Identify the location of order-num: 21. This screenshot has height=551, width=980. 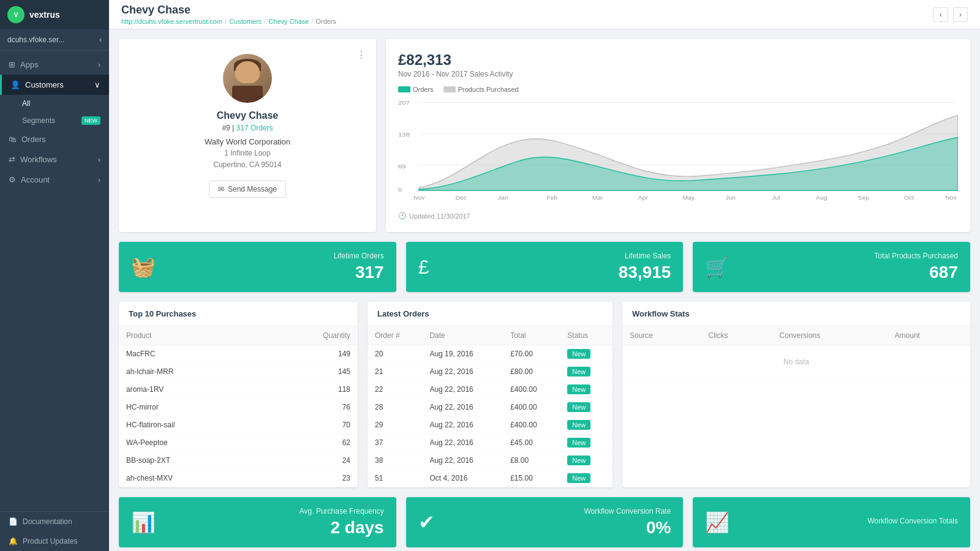
(394, 372).